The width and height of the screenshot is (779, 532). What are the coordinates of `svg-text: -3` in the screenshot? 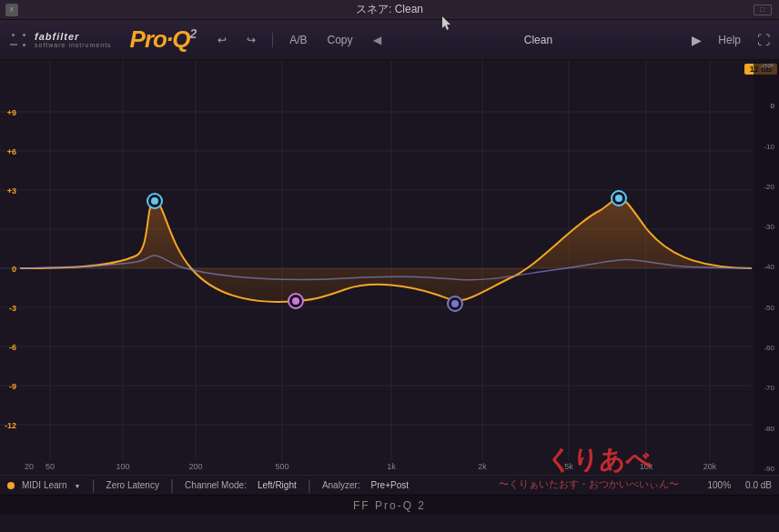 It's located at (13, 308).